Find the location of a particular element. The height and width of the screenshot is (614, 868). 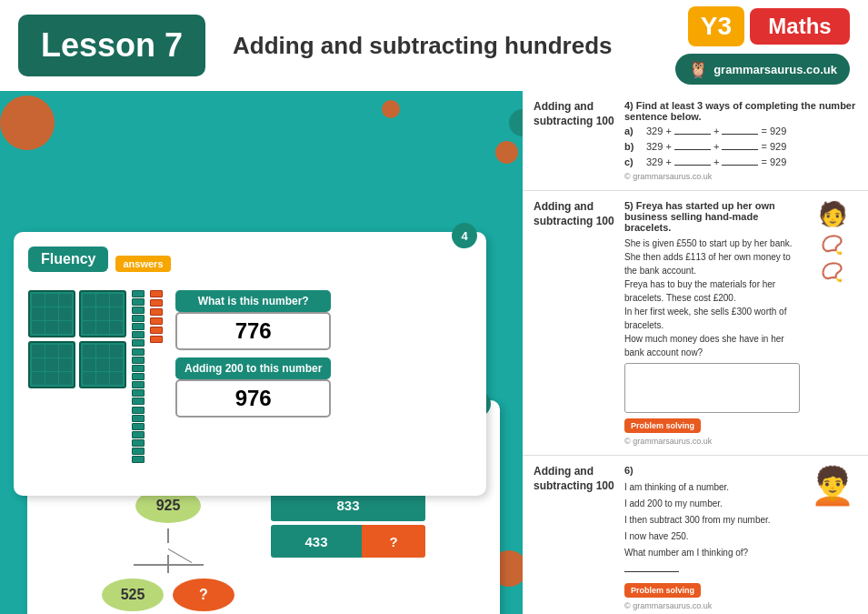

fluency-label: Fluency is located at coordinates (68, 259).